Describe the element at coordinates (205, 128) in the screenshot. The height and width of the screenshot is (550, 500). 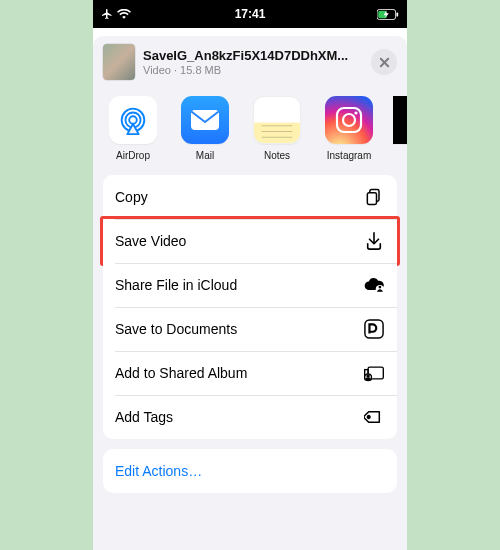
I see `share-target-mail: Mail` at that location.